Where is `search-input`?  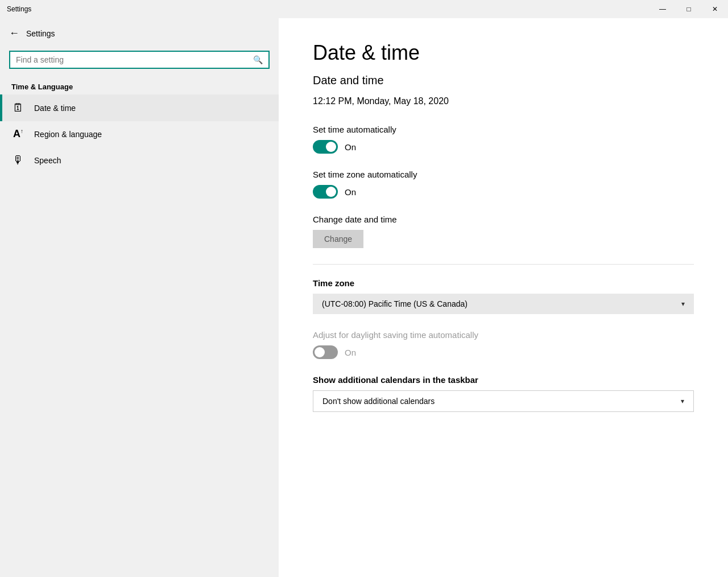 search-input is located at coordinates (134, 60).